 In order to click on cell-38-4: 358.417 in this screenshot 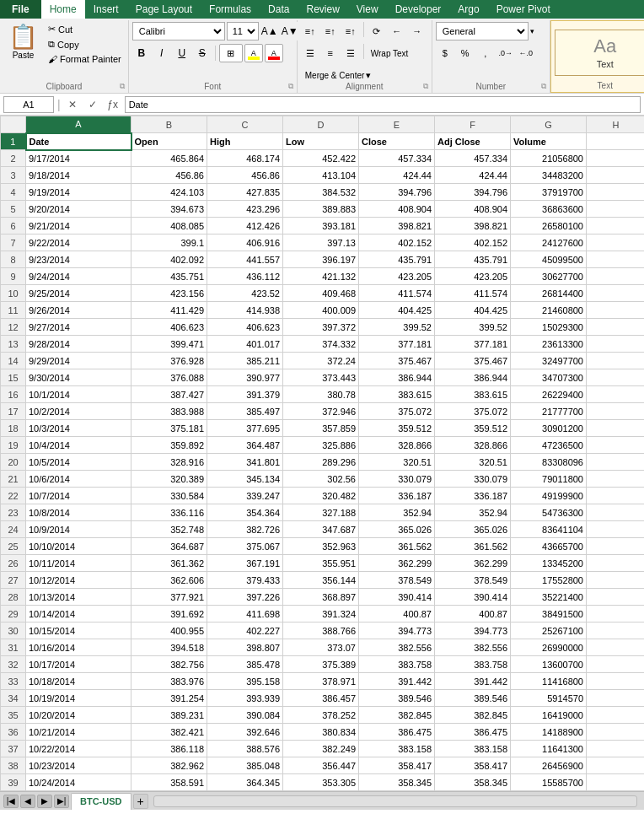, I will do `click(397, 766)`.